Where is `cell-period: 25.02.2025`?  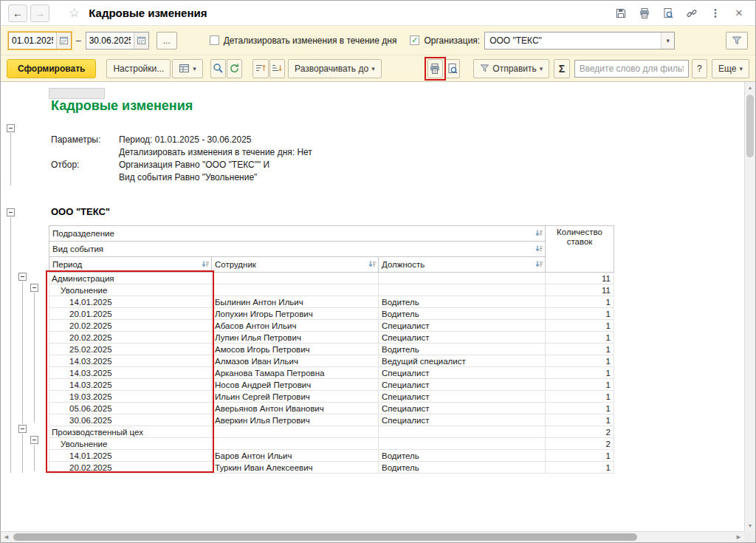
cell-period: 25.02.2025 is located at coordinates (131, 349).